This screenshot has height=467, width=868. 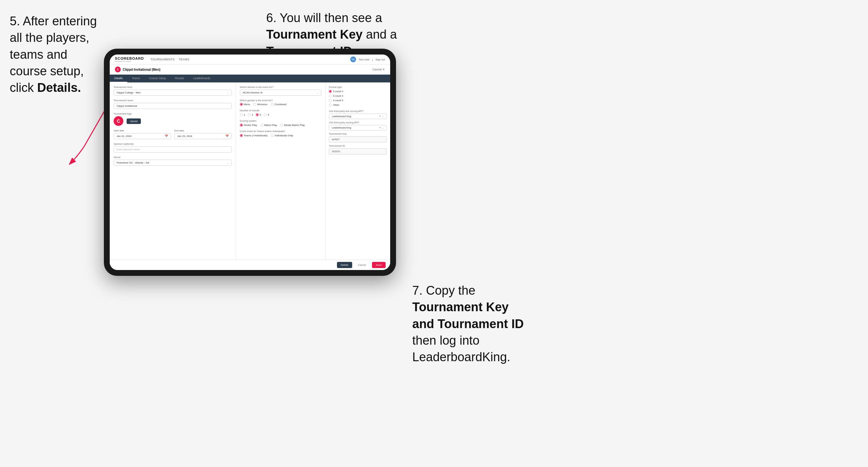 I want to click on middle-column: Which division is the event for? NCAA Di…, so click(x=281, y=171).